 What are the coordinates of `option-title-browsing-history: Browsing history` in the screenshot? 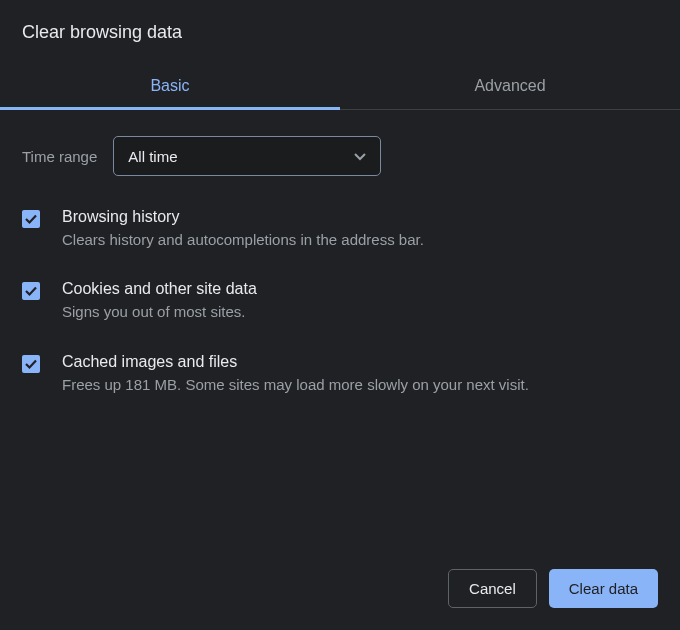 It's located at (360, 217).